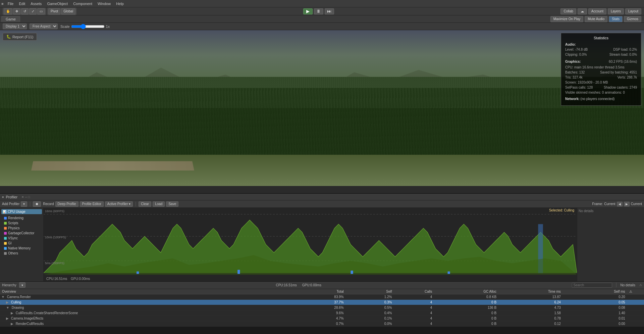  I want to click on gc-item: GarbageCollector, so click(22, 233).